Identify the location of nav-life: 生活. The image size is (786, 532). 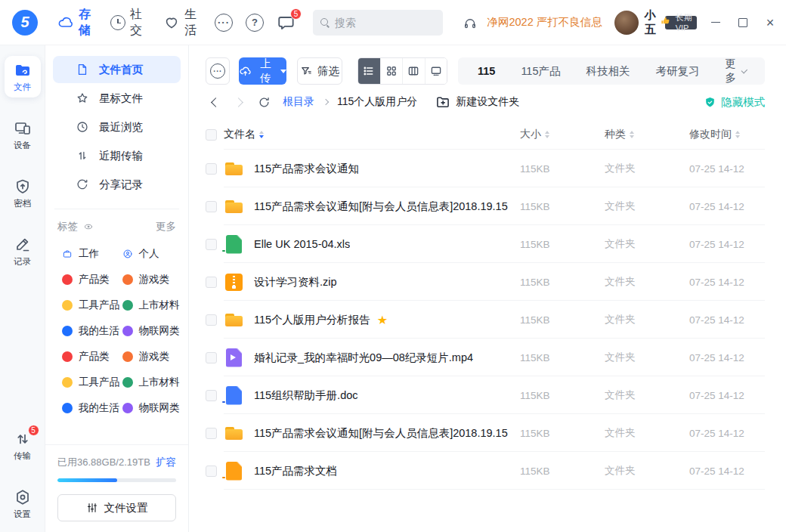
(180, 23).